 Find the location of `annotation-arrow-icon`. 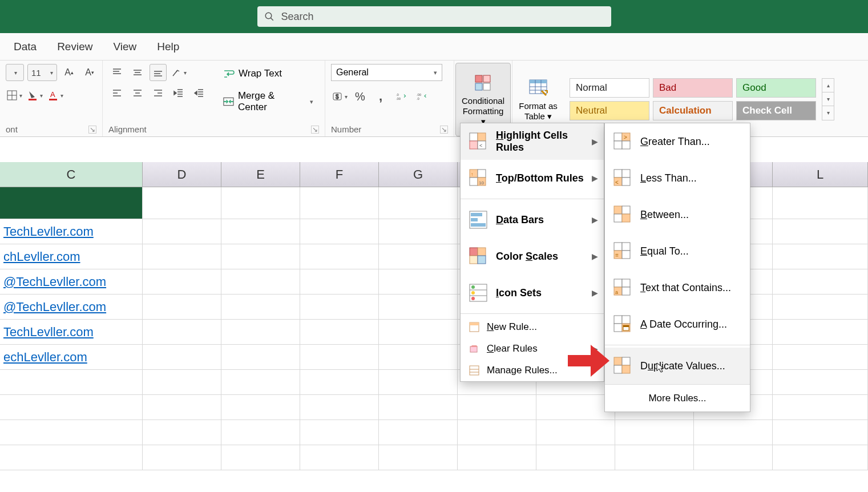

annotation-arrow-icon is located at coordinates (588, 361).